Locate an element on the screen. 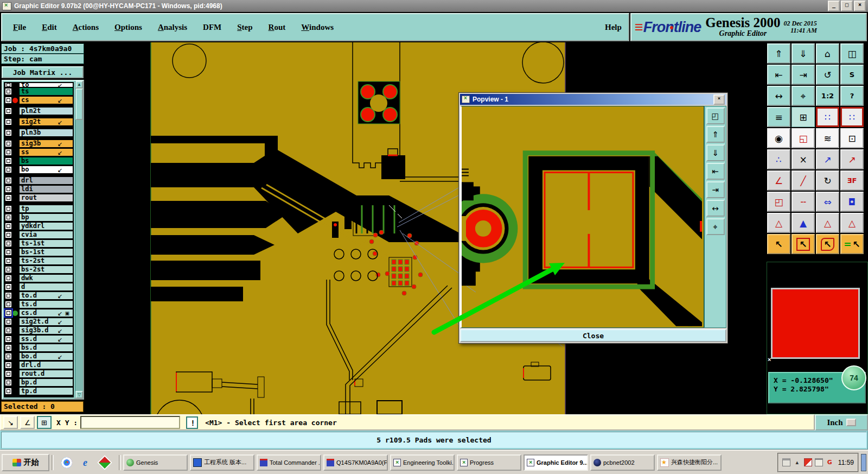  close-button: × is located at coordinates (860, 6).